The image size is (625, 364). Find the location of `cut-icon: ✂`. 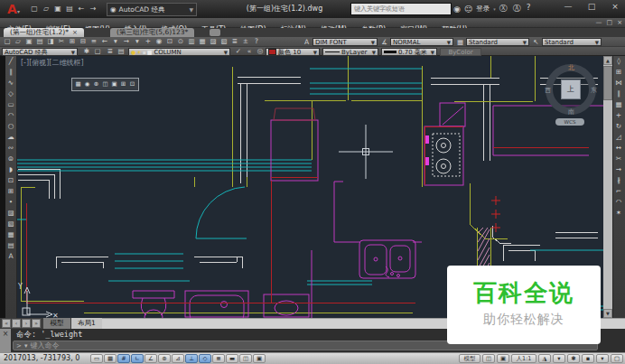

cut-icon: ✂ is located at coordinates (61, 42).